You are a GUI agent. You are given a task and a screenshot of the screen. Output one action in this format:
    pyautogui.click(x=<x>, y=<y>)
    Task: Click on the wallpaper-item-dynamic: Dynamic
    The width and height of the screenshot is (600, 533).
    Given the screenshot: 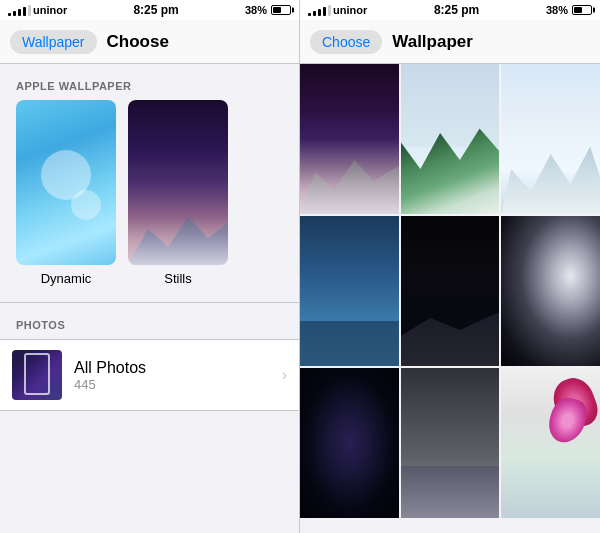 What is the action you would take?
    pyautogui.click(x=66, y=193)
    